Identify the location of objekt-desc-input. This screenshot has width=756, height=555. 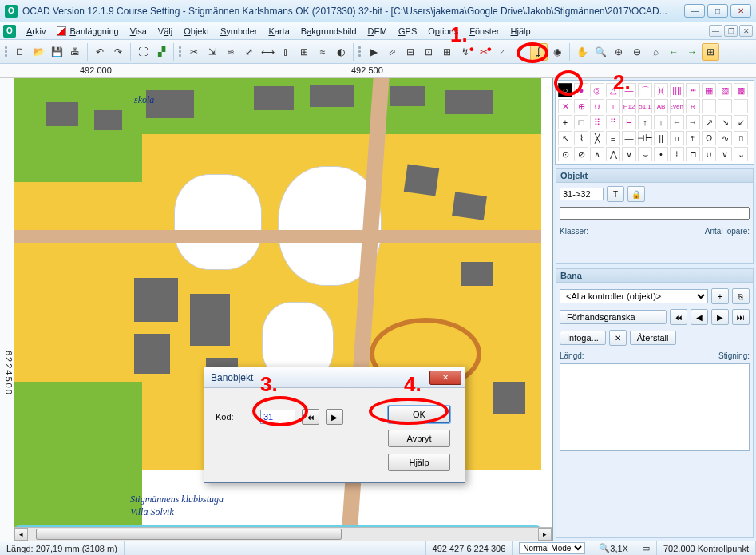
(655, 213).